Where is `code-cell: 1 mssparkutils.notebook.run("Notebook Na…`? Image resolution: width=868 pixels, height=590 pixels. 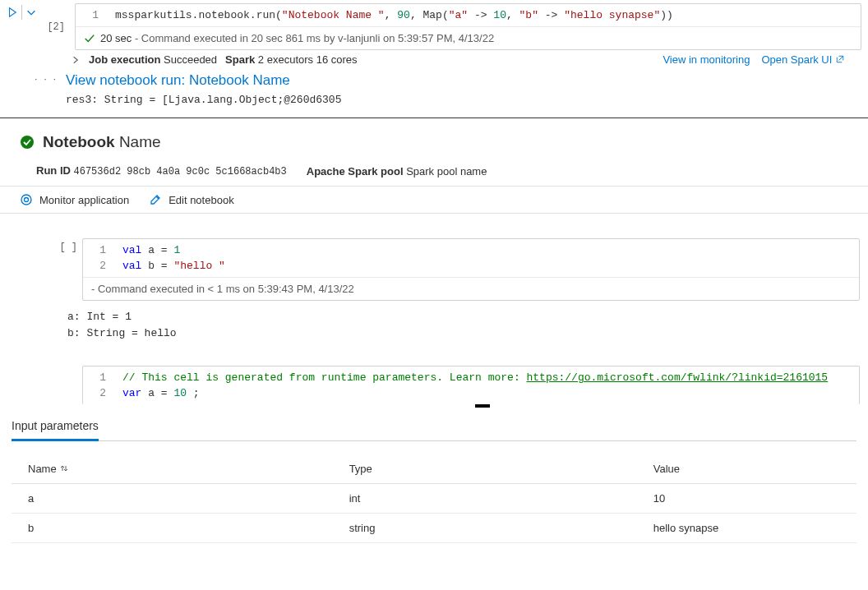
code-cell: 1 mssparkutils.notebook.run("Notebook Na… is located at coordinates (469, 26).